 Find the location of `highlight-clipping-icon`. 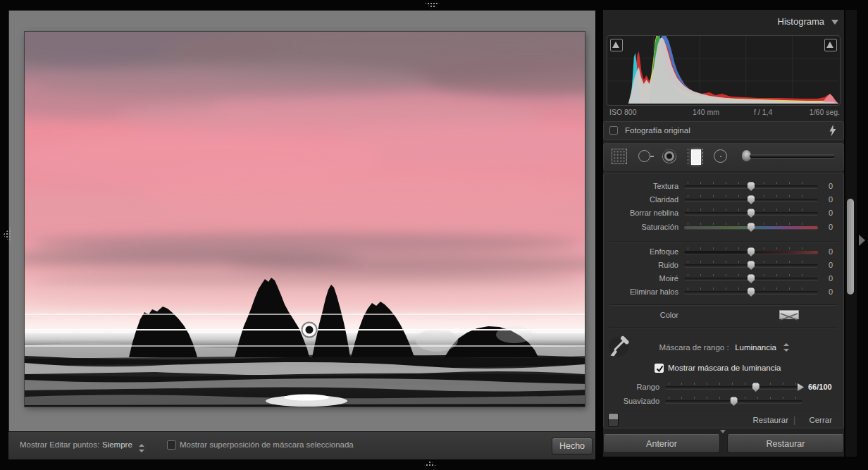

highlight-clipping-icon is located at coordinates (831, 45).